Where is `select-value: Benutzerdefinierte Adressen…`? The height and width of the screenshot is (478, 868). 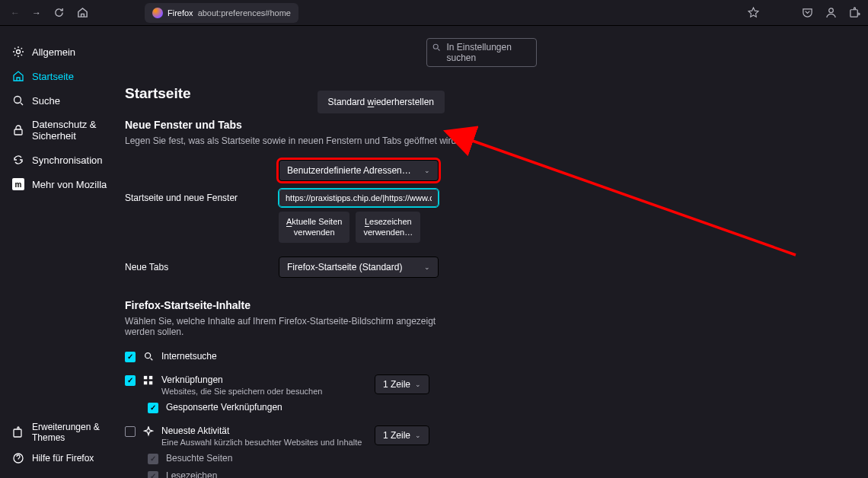
select-value: Benutzerdefinierte Adressen… is located at coordinates (349, 170).